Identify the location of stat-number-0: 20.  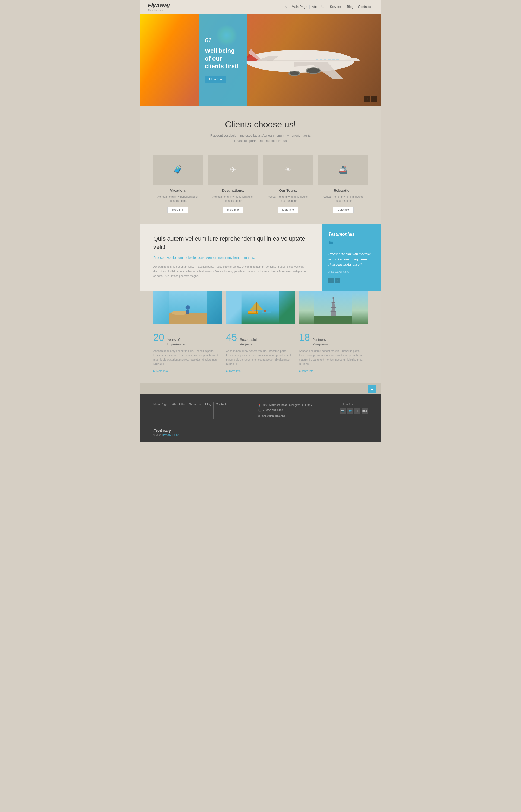
(159, 337).